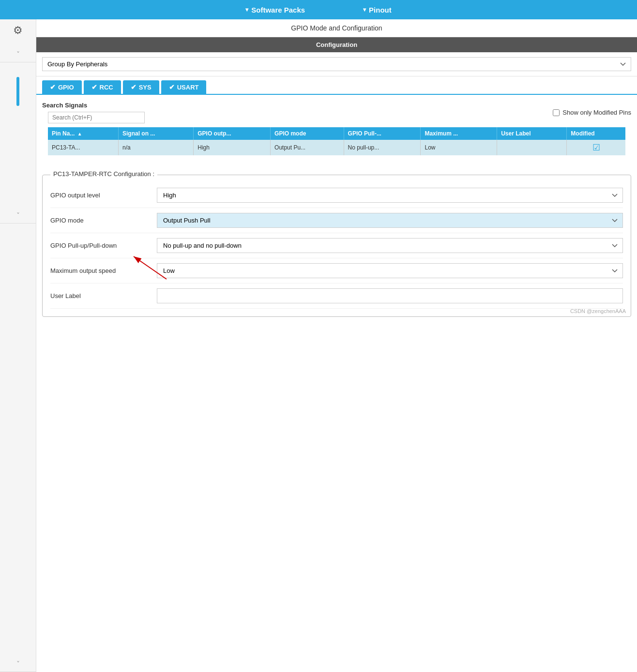  I want to click on tab-rcc: ✔ RCC, so click(103, 87).